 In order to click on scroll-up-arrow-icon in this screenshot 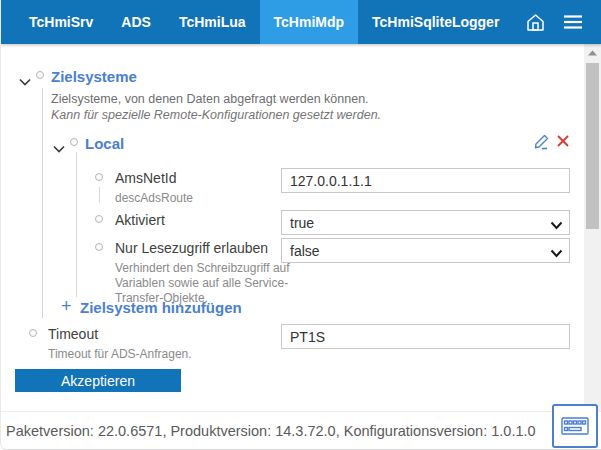, I will do `click(592, 52)`.